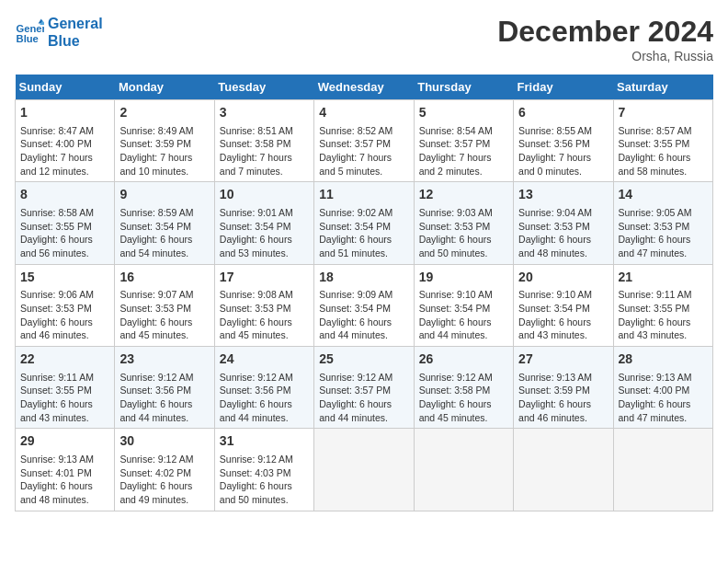 This screenshot has width=728, height=563. What do you see at coordinates (456, 213) in the screenshot?
I see `sunrise-label: Sunrise: 9:03 AM` at bounding box center [456, 213].